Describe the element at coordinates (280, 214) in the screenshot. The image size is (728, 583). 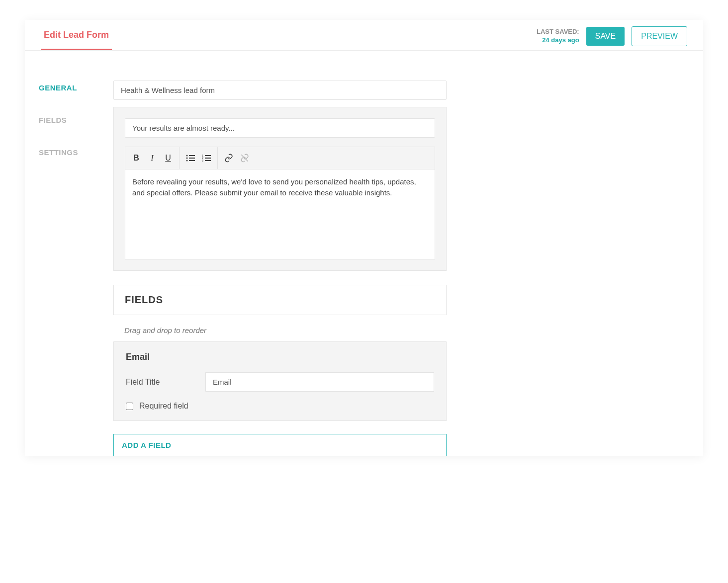
I see `editor-body: Before revealing your results, we'd love…` at that location.